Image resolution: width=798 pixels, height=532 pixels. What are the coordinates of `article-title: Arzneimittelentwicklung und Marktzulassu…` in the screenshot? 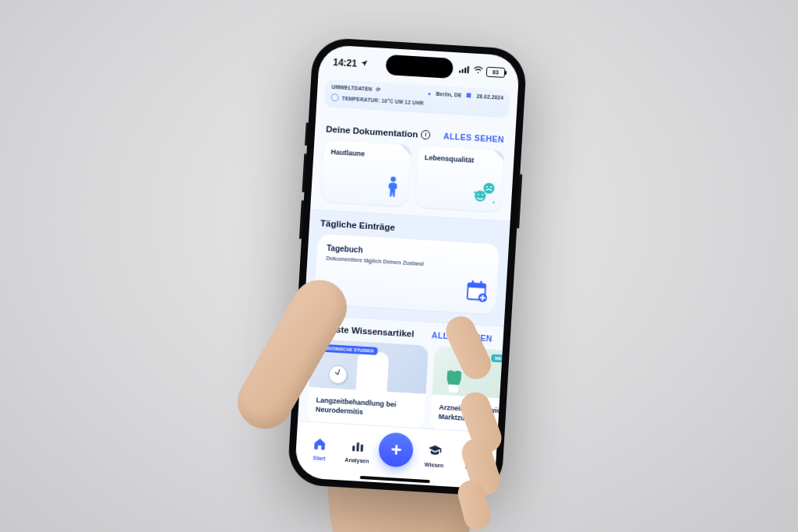 It's located at (477, 415).